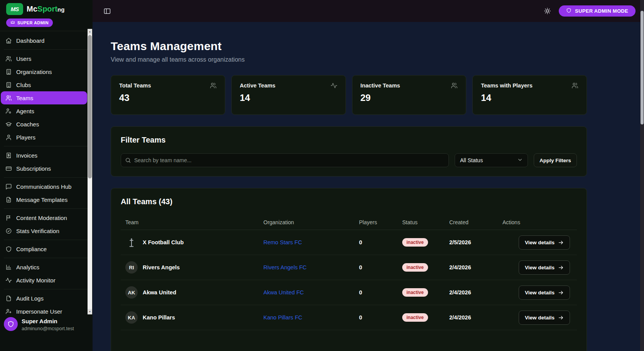 The height and width of the screenshot is (351, 644). Describe the element at coordinates (8, 156) in the screenshot. I see `receipt-icon` at that location.